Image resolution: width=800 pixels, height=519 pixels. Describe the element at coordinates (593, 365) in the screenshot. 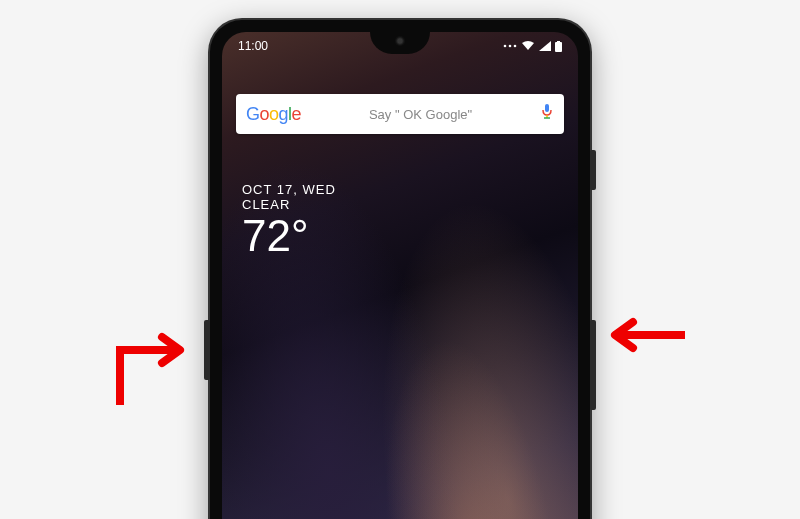

I see `power-button` at that location.